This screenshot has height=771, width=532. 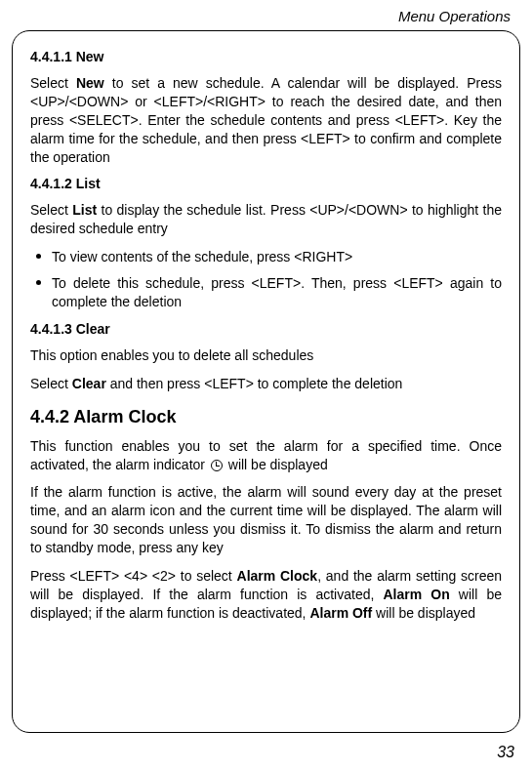 What do you see at coordinates (266, 220) in the screenshot?
I see `para-list: Select List to display the schedule list…` at bounding box center [266, 220].